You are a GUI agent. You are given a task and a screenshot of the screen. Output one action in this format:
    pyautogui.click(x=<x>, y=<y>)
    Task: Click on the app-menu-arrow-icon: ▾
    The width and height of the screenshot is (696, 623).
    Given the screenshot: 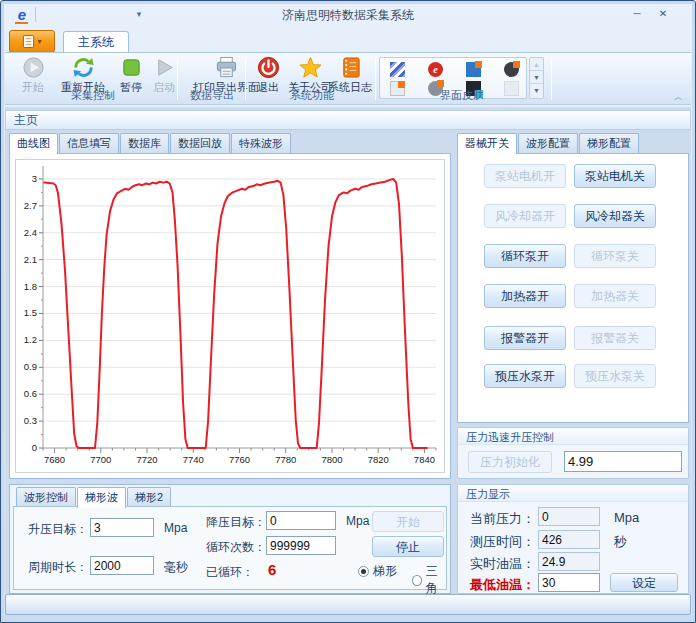 What is the action you would take?
    pyautogui.click(x=39, y=42)
    